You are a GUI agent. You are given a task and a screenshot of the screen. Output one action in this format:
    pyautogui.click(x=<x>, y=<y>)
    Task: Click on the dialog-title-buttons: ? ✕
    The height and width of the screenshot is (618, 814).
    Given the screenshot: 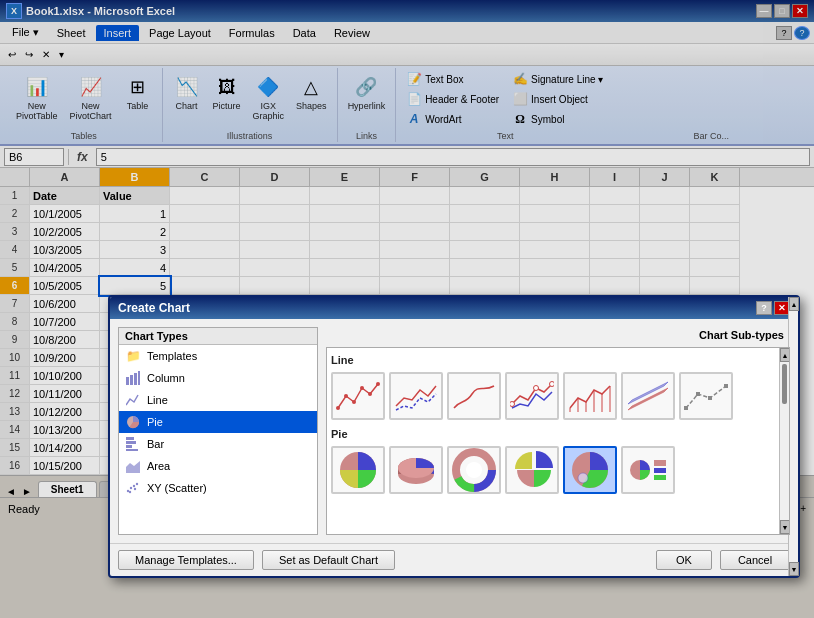 What is the action you would take?
    pyautogui.click(x=773, y=308)
    